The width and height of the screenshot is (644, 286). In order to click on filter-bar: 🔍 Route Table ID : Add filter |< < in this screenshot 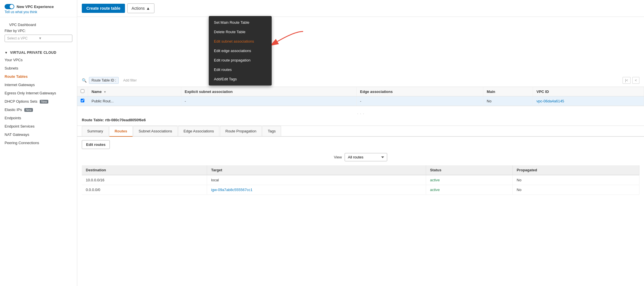, I will do `click(361, 81)`.